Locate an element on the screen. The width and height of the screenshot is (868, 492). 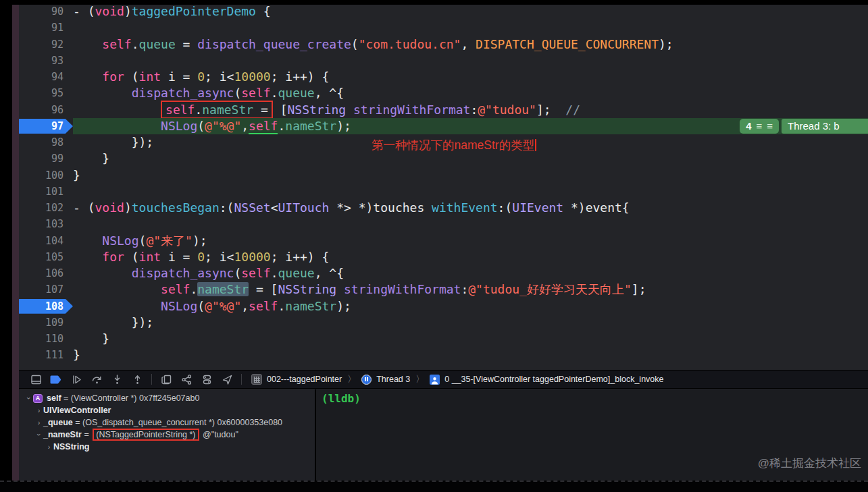
code-line: 104 NSLog(@"来了"); is located at coordinates (443, 241).